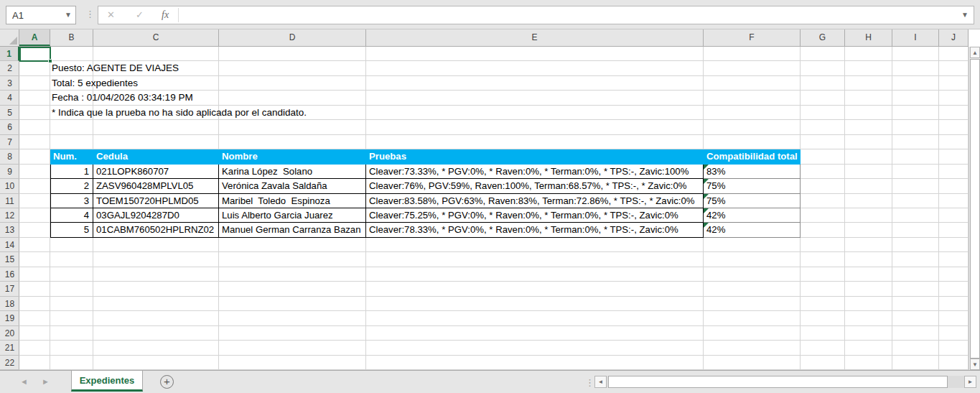 Image resolution: width=980 pixels, height=393 pixels. What do you see at coordinates (953, 37) in the screenshot?
I see `column-header-J: J` at bounding box center [953, 37].